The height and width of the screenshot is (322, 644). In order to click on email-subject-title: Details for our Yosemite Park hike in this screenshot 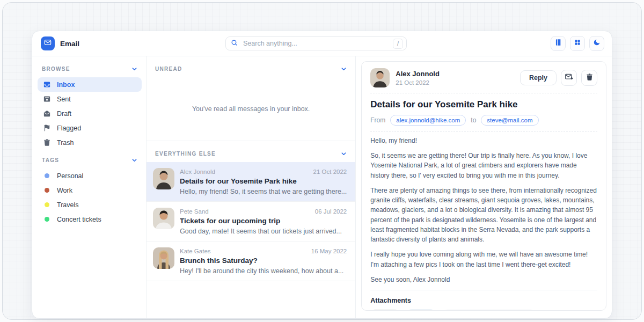, I will do `click(484, 105)`.